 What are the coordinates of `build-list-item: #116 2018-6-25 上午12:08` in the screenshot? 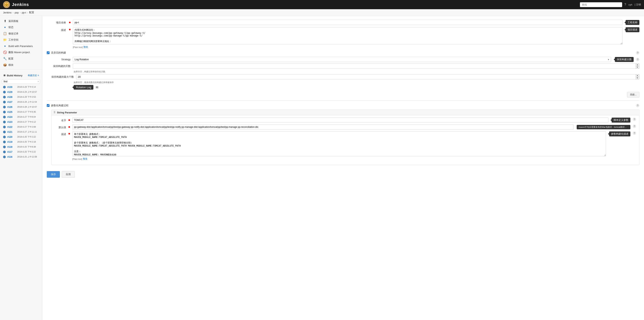 It's located at (21, 157).